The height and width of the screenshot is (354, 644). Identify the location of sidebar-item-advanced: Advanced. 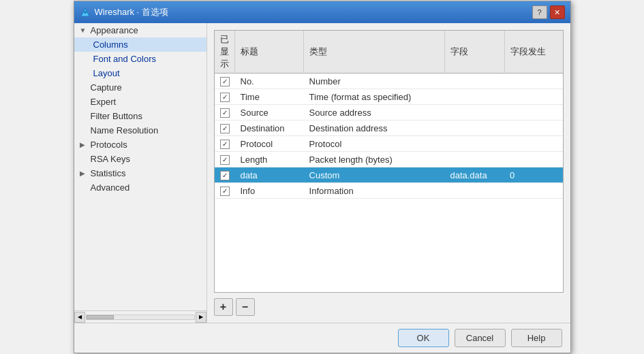
(140, 188).